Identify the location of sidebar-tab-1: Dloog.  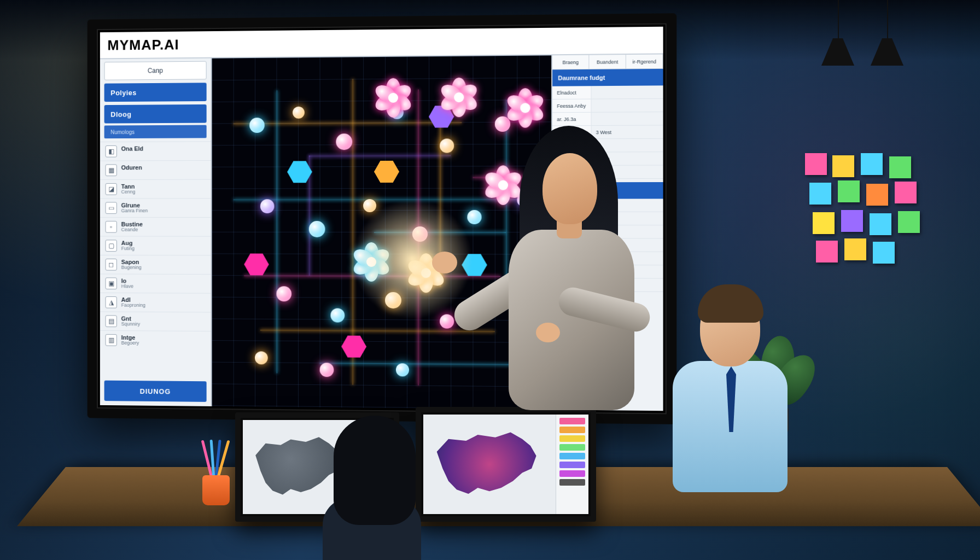
(155, 114).